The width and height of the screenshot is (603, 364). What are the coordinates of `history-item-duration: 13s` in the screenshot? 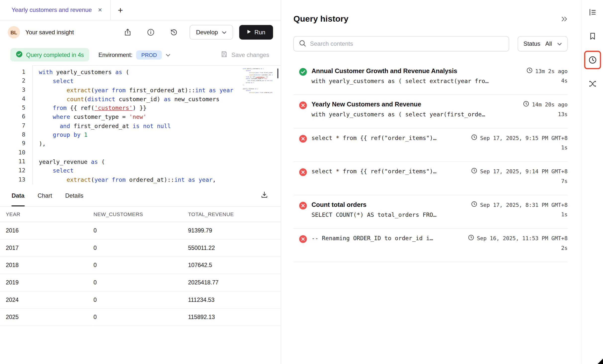 It's located at (559, 115).